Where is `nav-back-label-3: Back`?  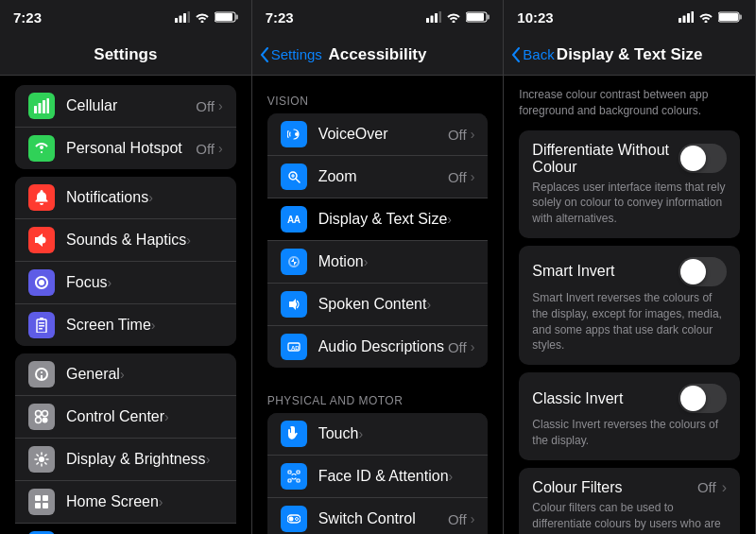
nav-back-label-3: Back is located at coordinates (539, 55).